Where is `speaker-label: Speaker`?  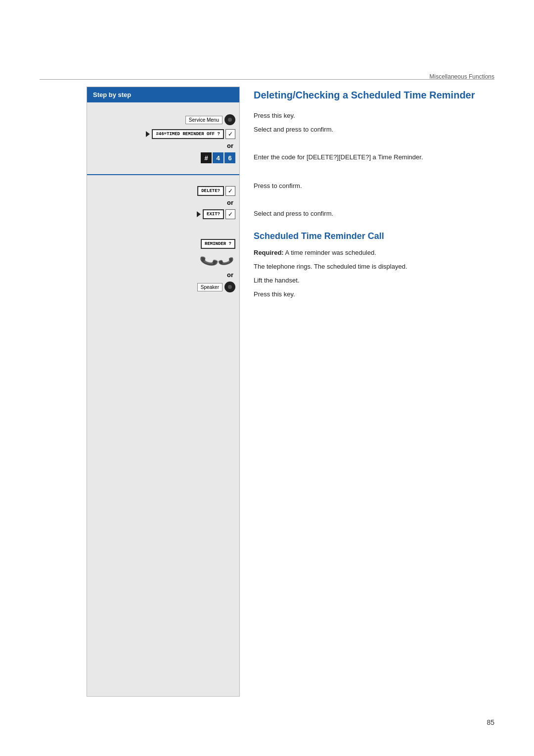 speaker-label: Speaker is located at coordinates (210, 287).